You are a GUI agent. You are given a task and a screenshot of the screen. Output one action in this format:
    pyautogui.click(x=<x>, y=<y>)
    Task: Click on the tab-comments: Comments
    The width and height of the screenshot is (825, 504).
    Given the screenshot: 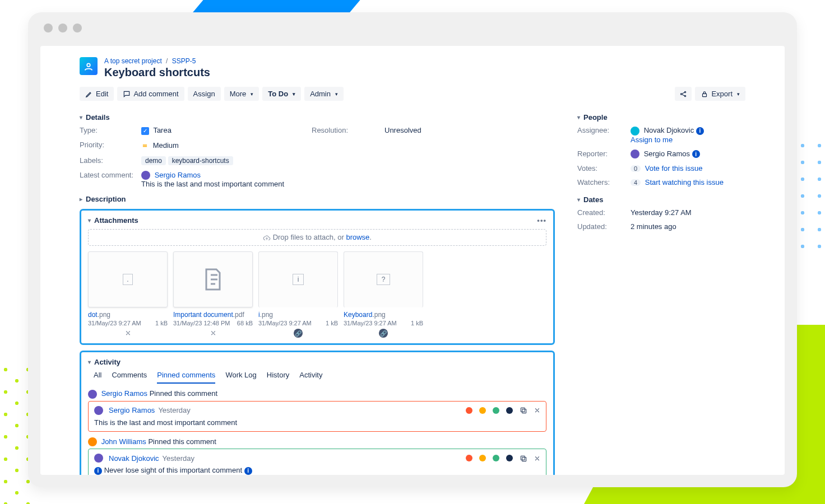 What is the action you would take?
    pyautogui.click(x=129, y=377)
    